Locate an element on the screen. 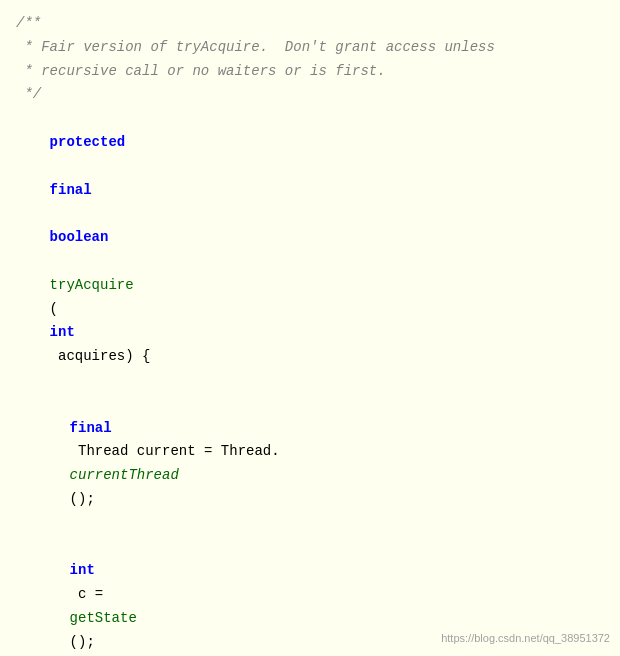  type-int-c: int is located at coordinates (82, 570).